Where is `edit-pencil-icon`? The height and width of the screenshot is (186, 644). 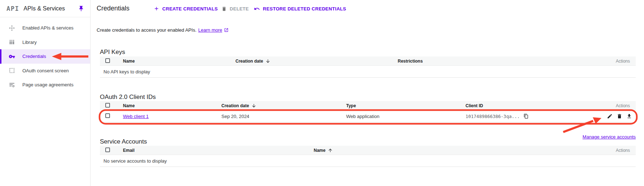
edit-pencil-icon is located at coordinates (610, 116).